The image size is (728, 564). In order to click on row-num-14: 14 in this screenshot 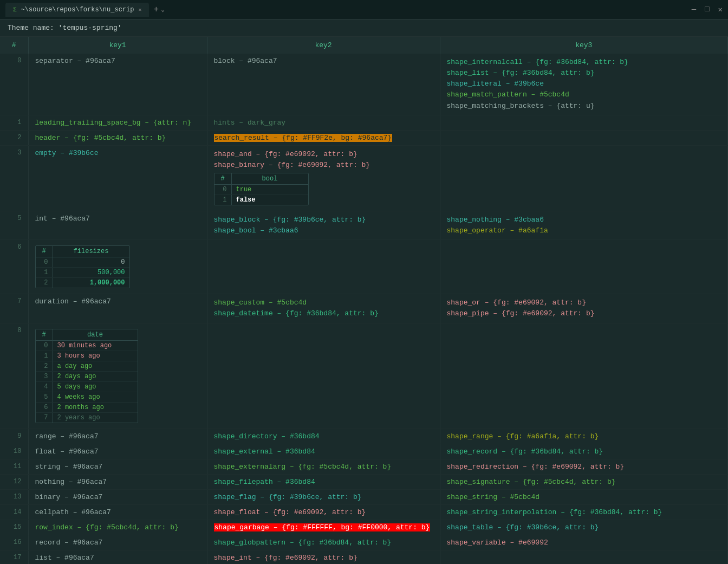, I will do `click(14, 512)`.